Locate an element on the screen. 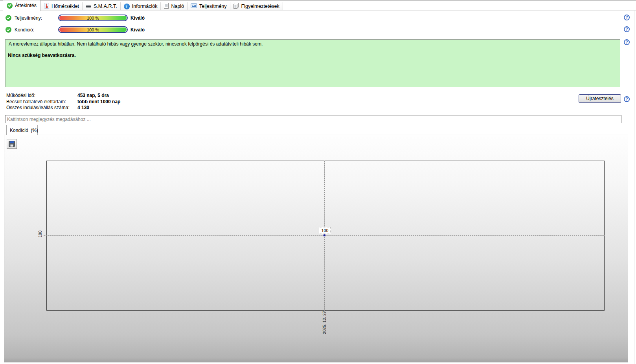 Image resolution: width=636 pixels, height=364 pixels. chart-icon is located at coordinates (194, 6).